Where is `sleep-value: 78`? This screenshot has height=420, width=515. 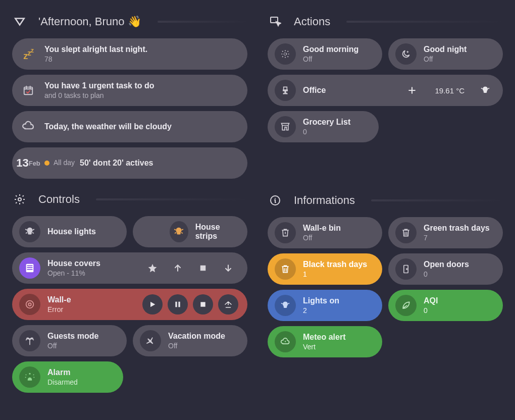
sleep-value: 78 is located at coordinates (96, 60).